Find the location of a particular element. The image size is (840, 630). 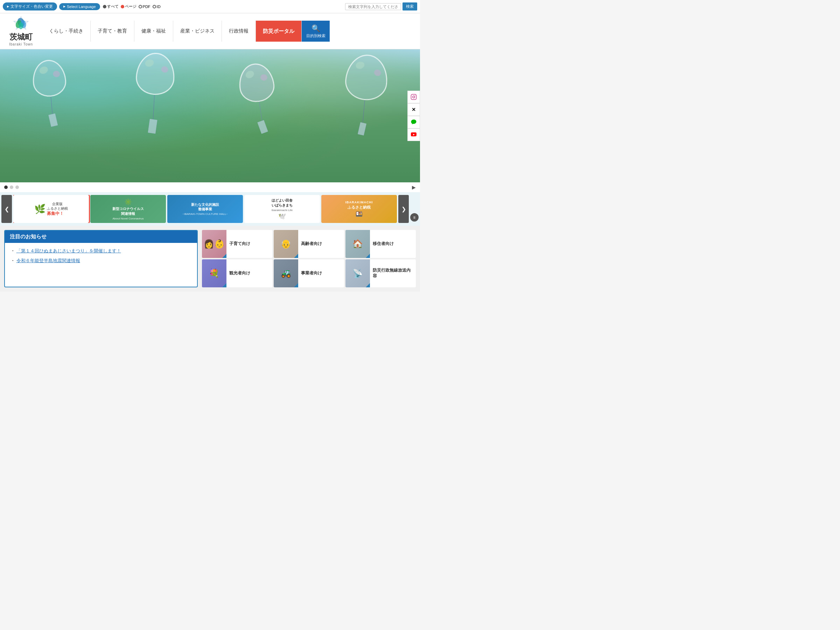

tourism-figure: 💐 is located at coordinates (214, 273).